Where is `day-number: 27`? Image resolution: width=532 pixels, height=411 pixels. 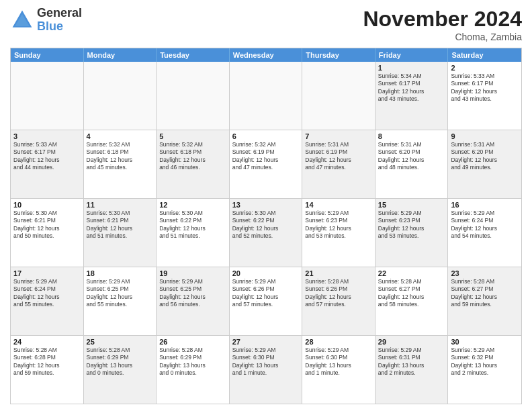
day-number: 27 is located at coordinates (266, 342).